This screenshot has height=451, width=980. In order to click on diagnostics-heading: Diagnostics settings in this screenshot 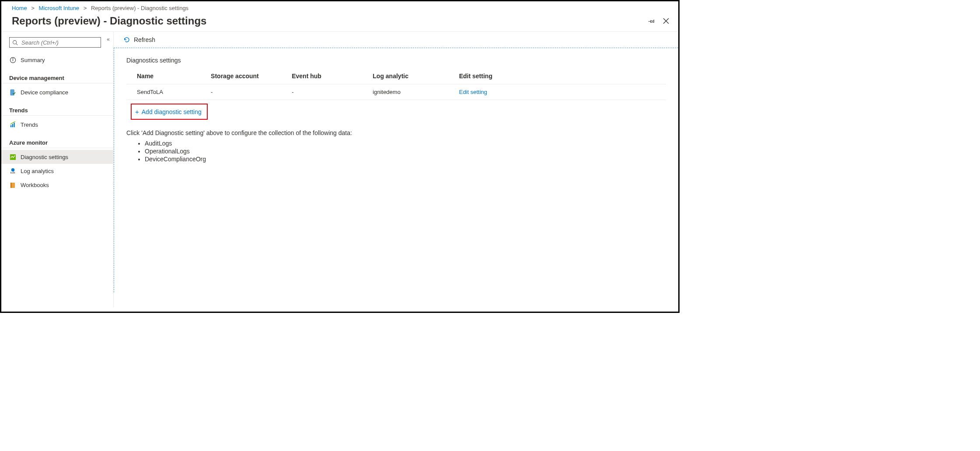, I will do `click(396, 60)`.